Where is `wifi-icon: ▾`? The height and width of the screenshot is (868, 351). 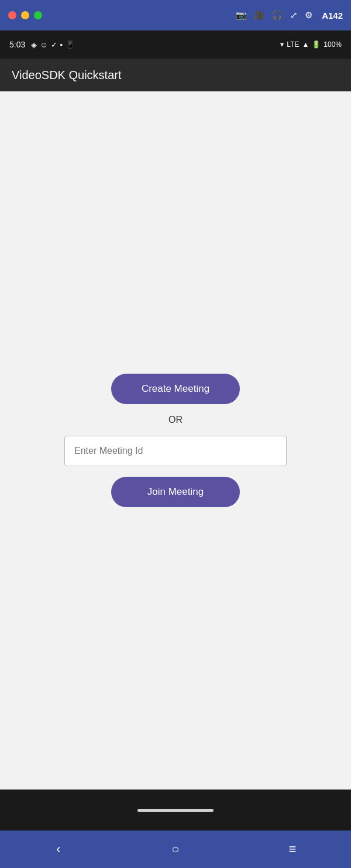 wifi-icon: ▾ is located at coordinates (282, 45).